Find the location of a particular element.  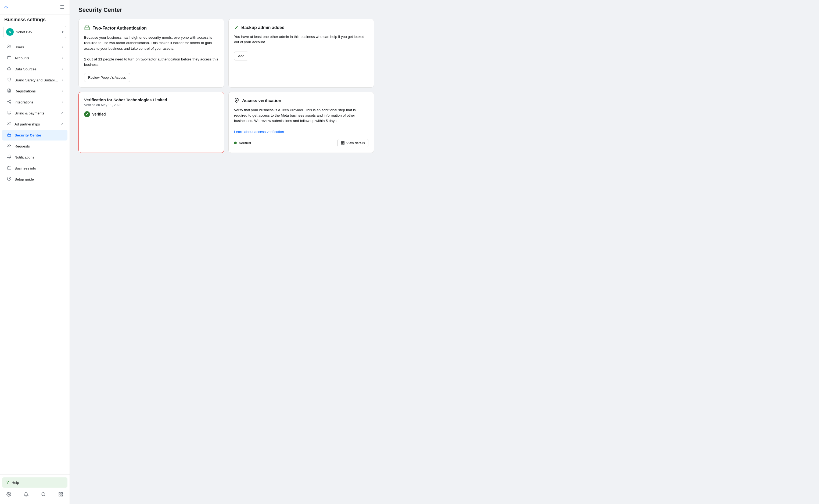

two-factor-title: Two-Factor Authentication is located at coordinates (120, 28).